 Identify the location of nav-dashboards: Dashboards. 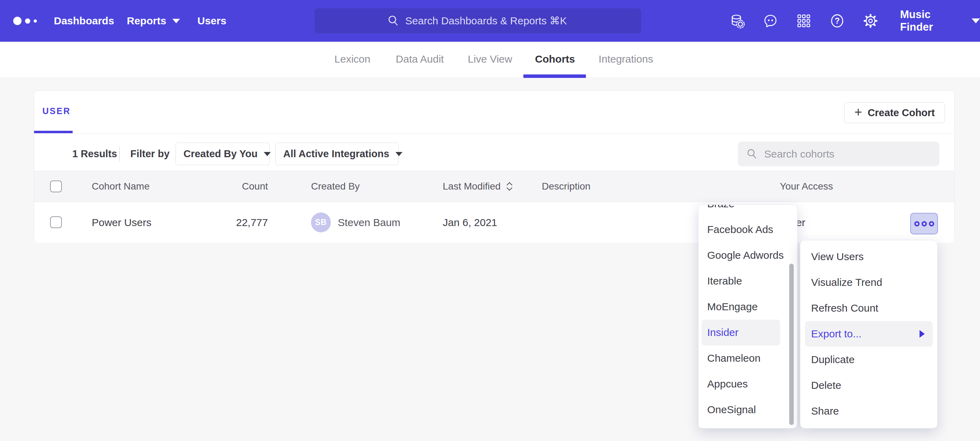
(84, 21).